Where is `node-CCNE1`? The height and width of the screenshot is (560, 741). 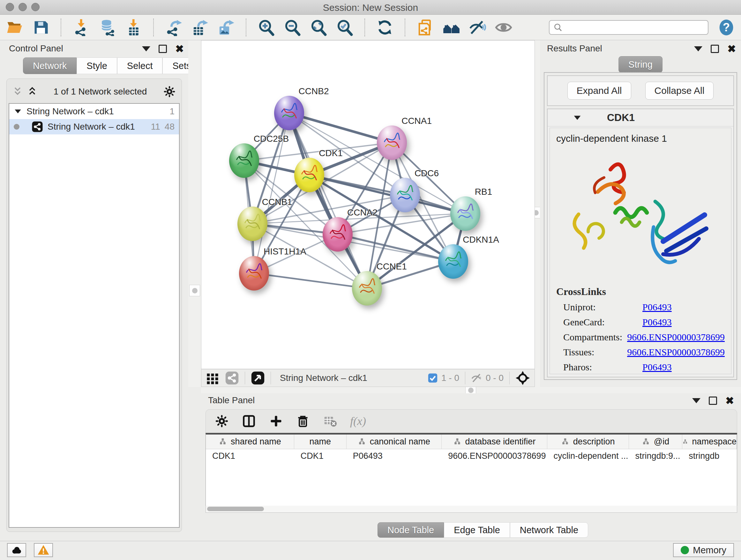 node-CCNE1 is located at coordinates (367, 288).